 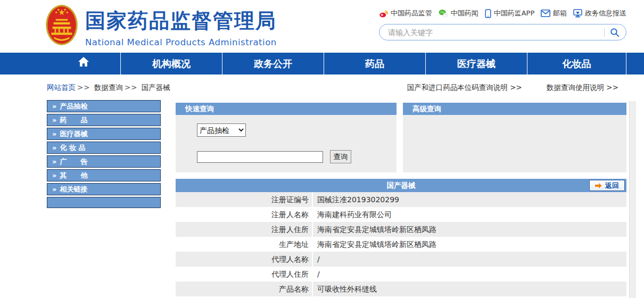 I want to click on results-title: 国产器械, so click(x=401, y=185).